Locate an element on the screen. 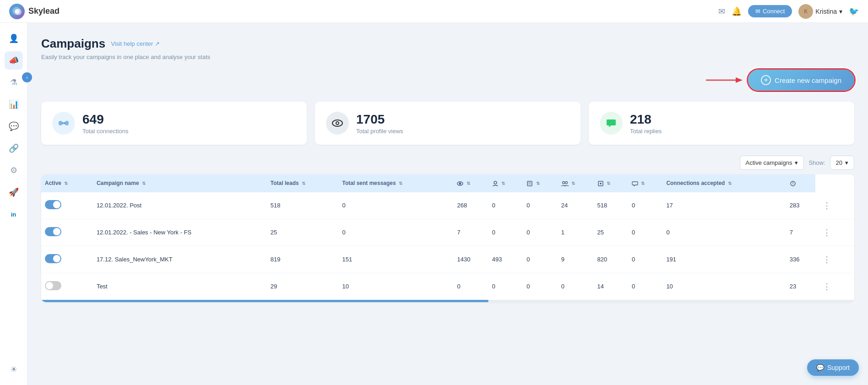  table-row: 17.12. Sales_NewYork_MKT 819 151 1430 49… is located at coordinates (448, 259).